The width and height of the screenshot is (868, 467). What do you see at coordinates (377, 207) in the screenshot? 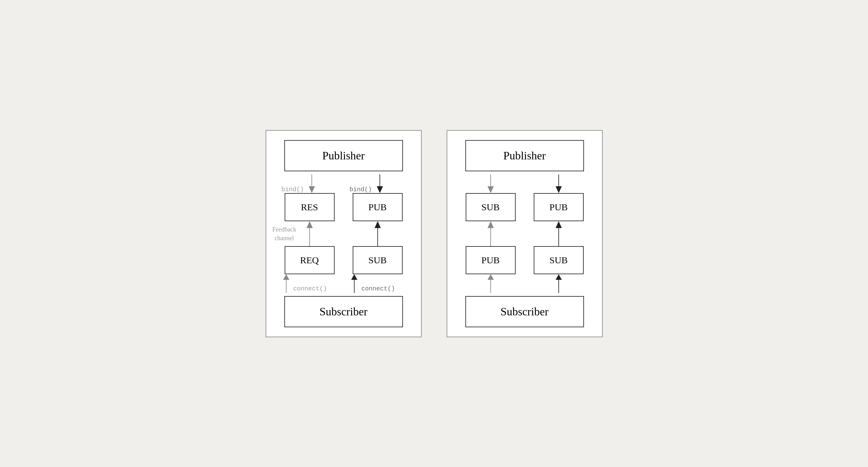
I see `right-pub-top-label: PUB` at bounding box center [377, 207].